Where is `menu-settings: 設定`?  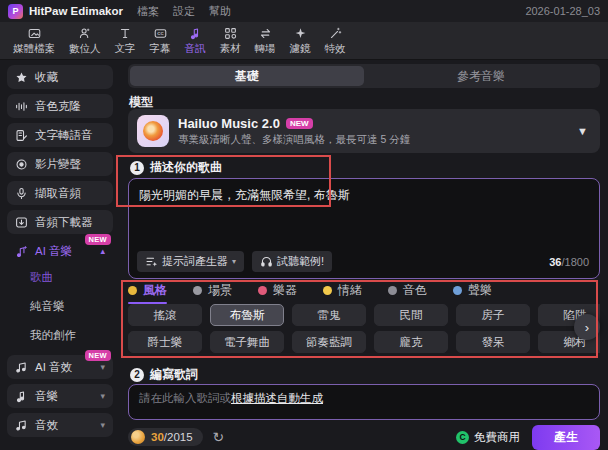 menu-settings: 設定 is located at coordinates (184, 12).